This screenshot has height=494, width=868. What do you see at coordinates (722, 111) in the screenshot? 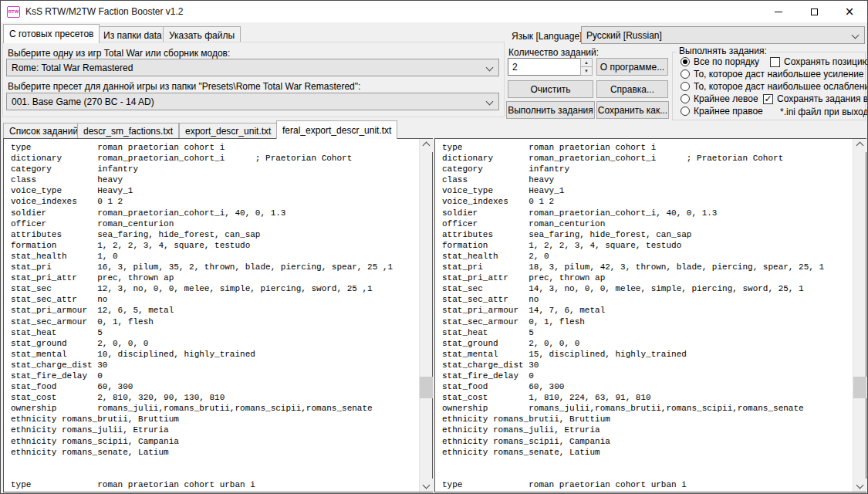
I see `radio-rightmost: Крайнее правое` at bounding box center [722, 111].